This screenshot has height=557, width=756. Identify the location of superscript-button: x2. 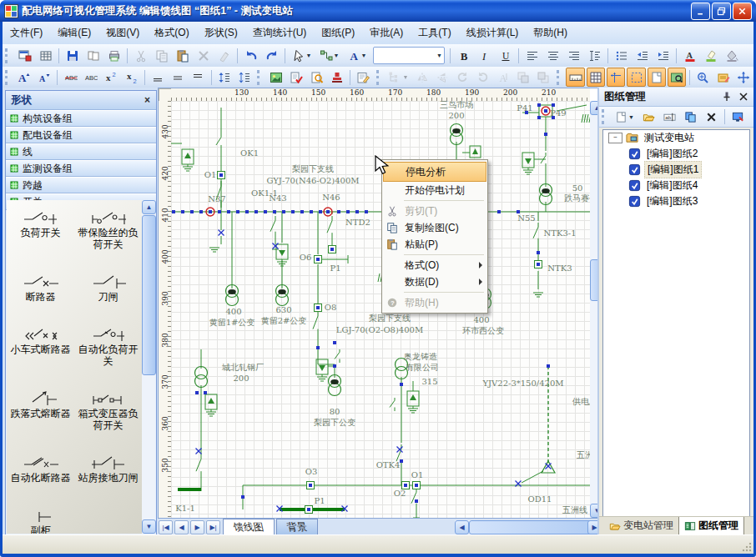
(111, 77).